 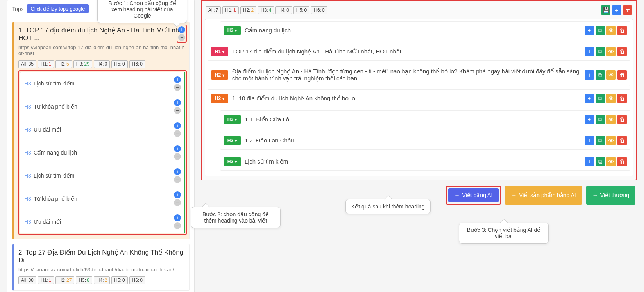 I want to click on save-button: 💾, so click(x=606, y=10).